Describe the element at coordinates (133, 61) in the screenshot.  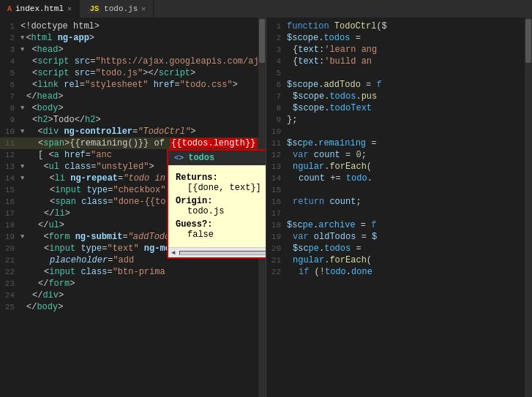
I see `code-line-4: 4 <script src="https://ajax.googleapis.c…` at that location.